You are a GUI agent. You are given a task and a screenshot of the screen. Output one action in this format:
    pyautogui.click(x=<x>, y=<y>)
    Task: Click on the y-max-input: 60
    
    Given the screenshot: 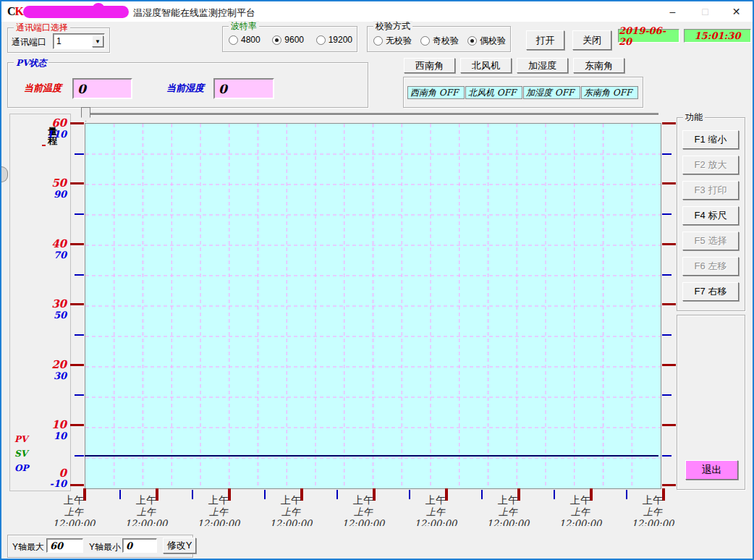 What is the action you would take?
    pyautogui.click(x=65, y=546)
    